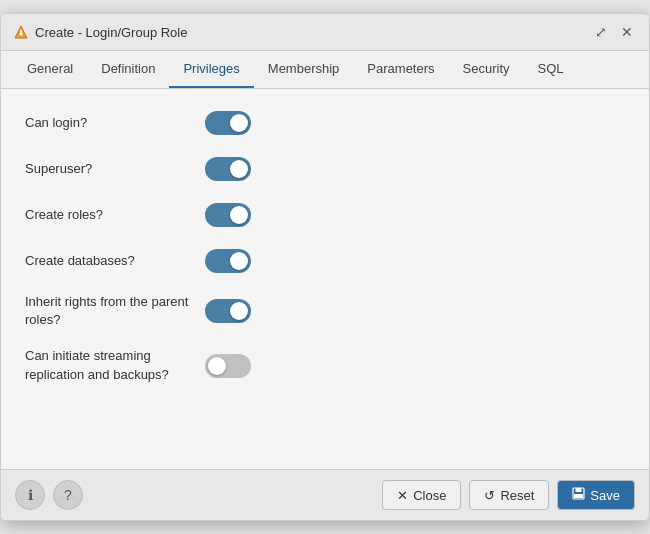 This screenshot has width=650, height=534. I want to click on toggle-thumb-can-login, so click(239, 123).